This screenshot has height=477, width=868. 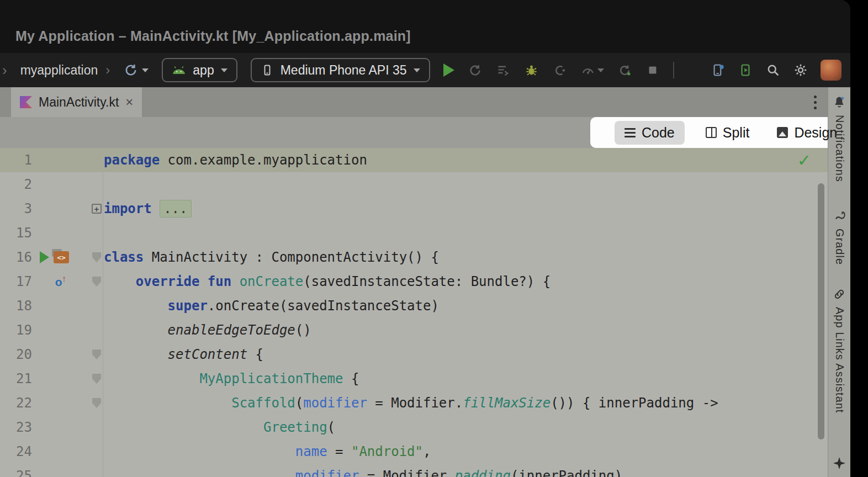 What do you see at coordinates (504, 71) in the screenshot?
I see `run-with-coverage-button` at bounding box center [504, 71].